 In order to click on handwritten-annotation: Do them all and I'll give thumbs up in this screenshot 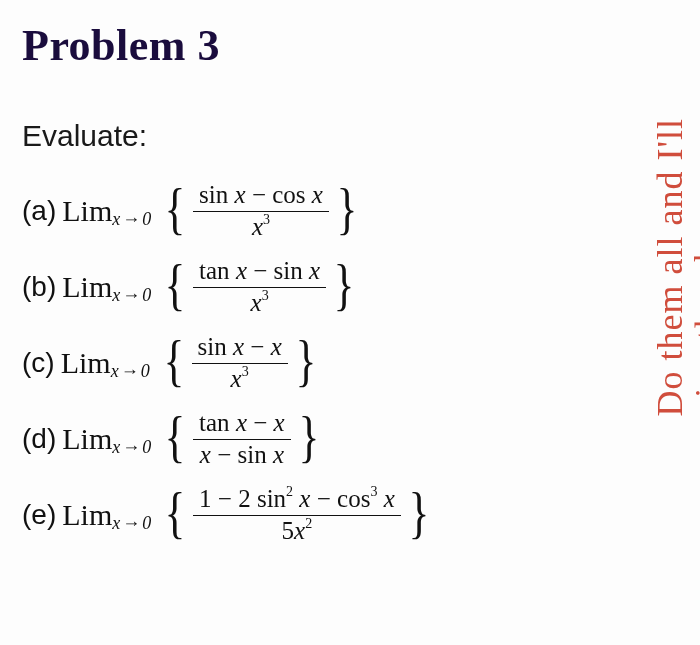, I will do `click(676, 267)`.